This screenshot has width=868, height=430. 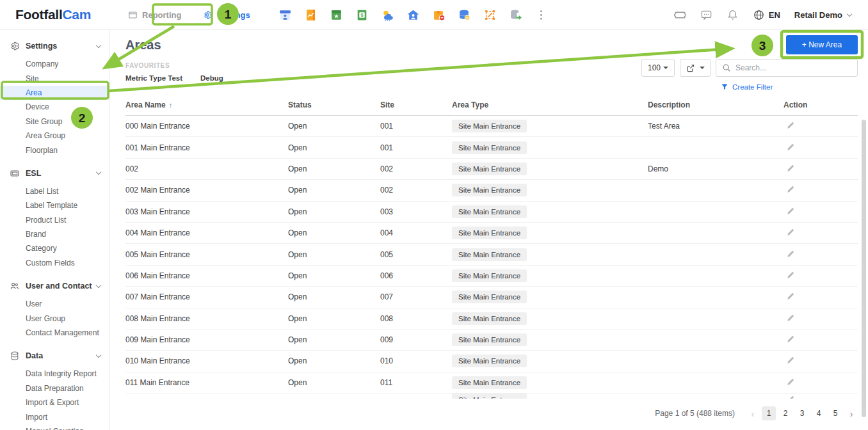 I want to click on sidebar-item-company: Company, so click(x=55, y=64).